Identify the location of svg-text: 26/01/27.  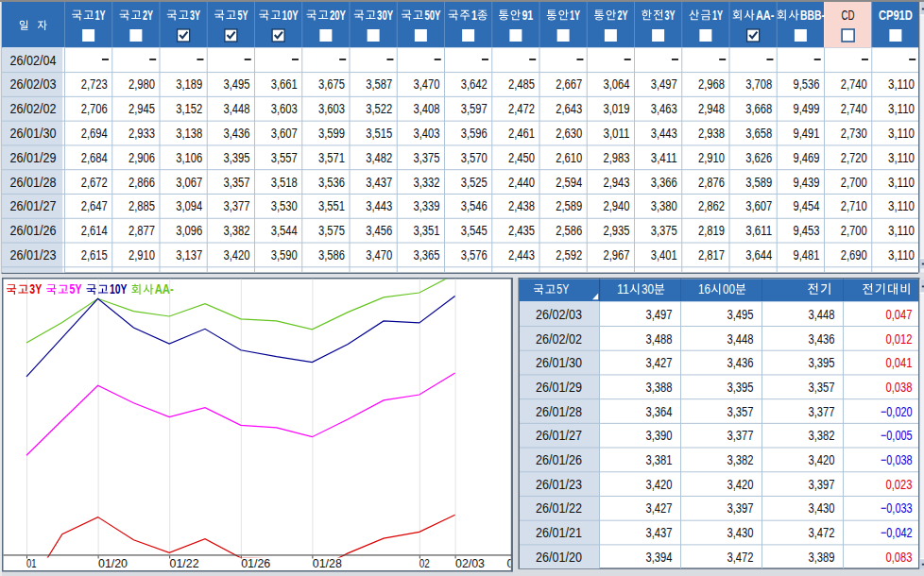
(34, 206).